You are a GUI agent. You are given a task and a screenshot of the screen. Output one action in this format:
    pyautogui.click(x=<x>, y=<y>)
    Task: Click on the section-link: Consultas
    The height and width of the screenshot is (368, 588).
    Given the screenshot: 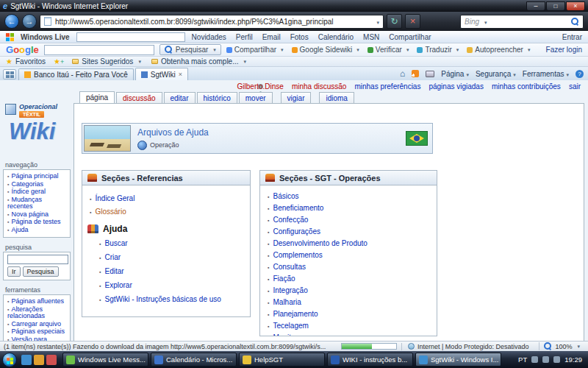 What is the action you would take?
    pyautogui.click(x=350, y=267)
    